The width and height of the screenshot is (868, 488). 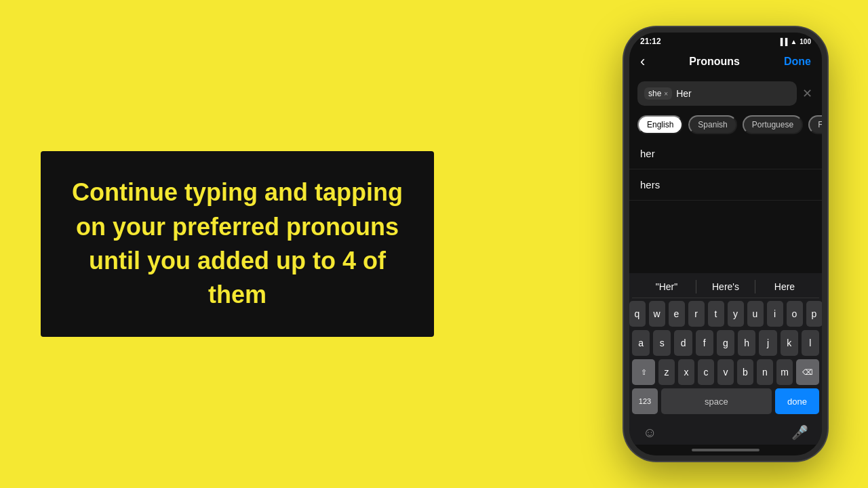 I want to click on backspace-key: ⌫, so click(x=808, y=372).